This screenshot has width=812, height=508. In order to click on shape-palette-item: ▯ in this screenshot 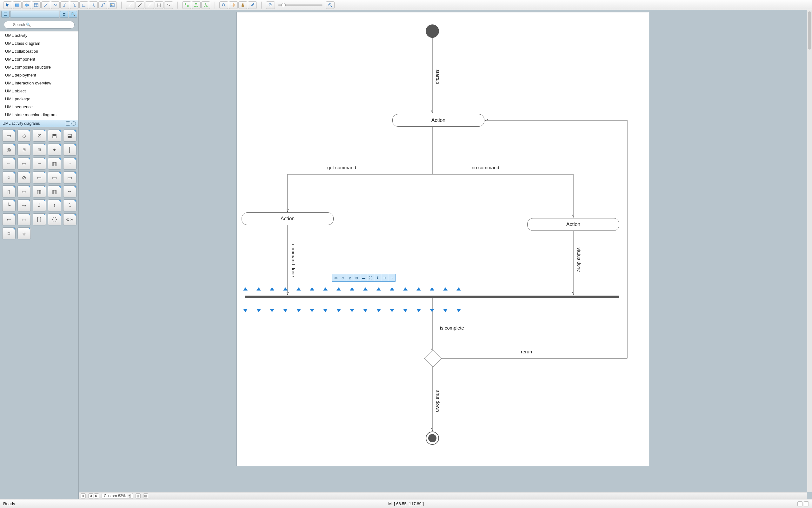, I will do `click(9, 192)`.